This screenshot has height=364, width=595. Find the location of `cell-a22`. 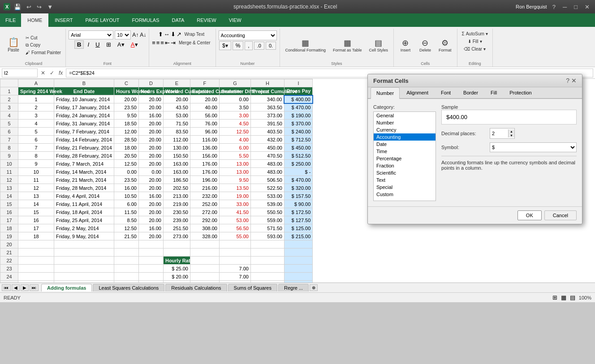

cell-a22 is located at coordinates (36, 261).